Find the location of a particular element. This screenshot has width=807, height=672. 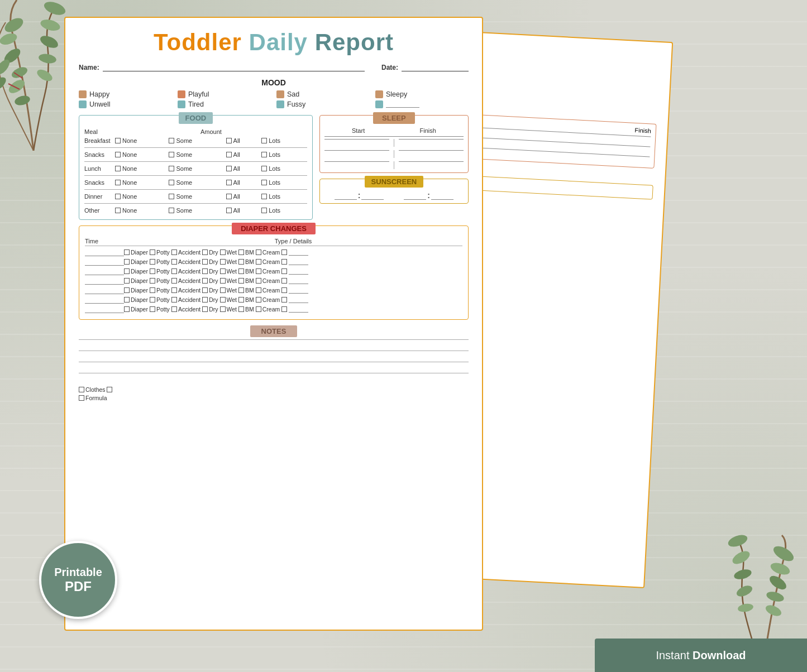

diaper-dry-1: Dry is located at coordinates (210, 252).